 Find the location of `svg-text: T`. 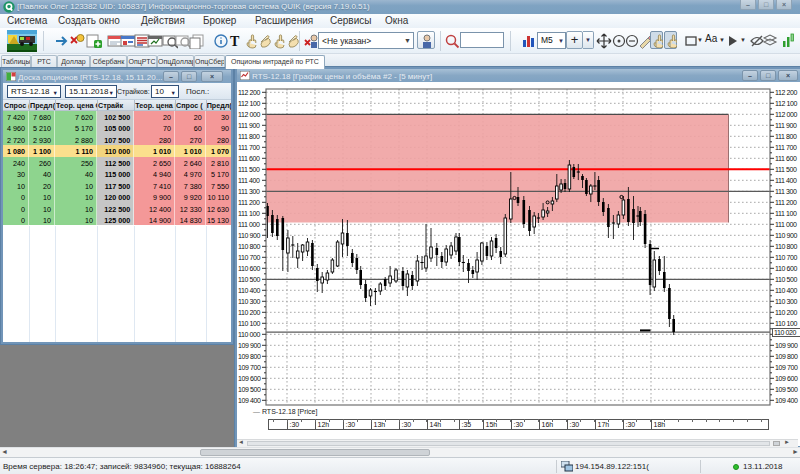

svg-text: T is located at coordinates (235, 42).